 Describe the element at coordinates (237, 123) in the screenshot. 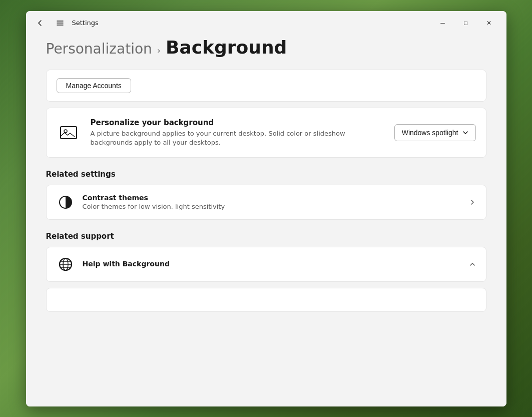

I see `bg-card-title: Personalize your background` at that location.